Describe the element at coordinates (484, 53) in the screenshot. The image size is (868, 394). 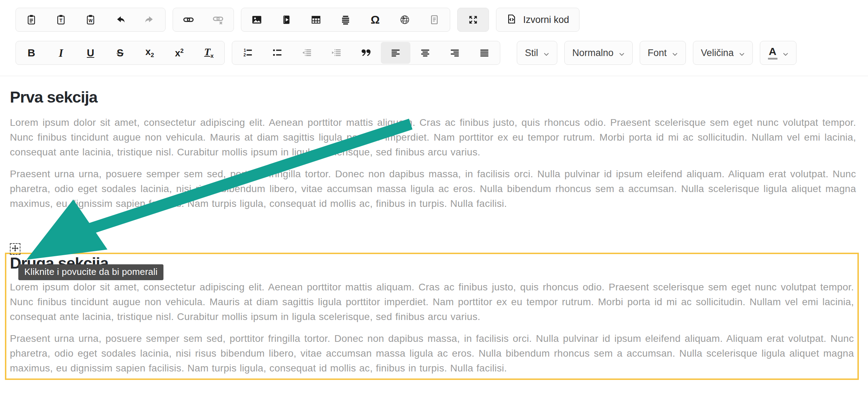
I see `justify-button` at that location.